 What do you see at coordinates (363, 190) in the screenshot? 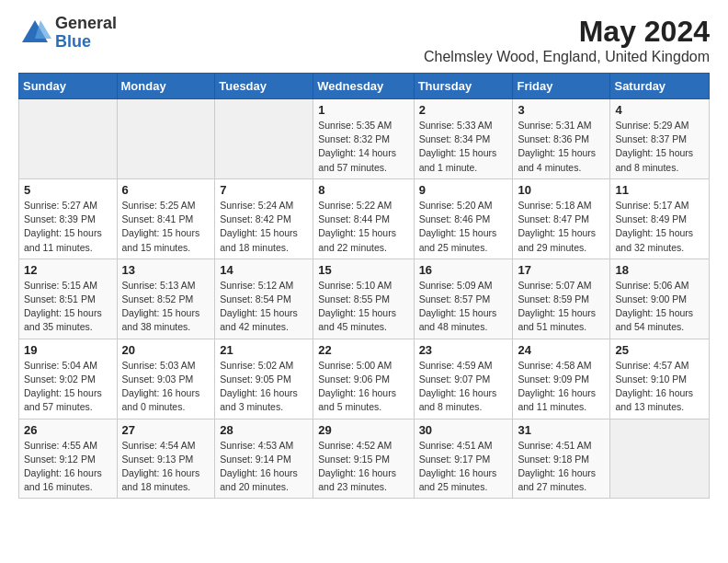
I see `day-number: 8` at bounding box center [363, 190].